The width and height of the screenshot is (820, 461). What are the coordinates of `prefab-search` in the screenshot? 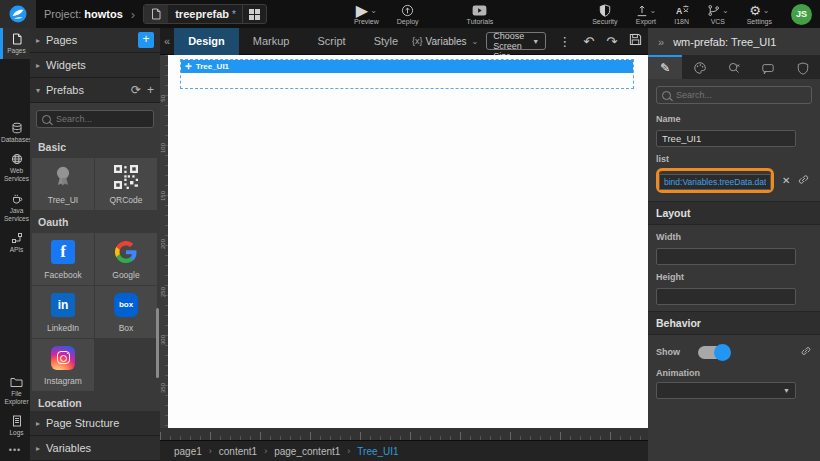 It's located at (95, 119).